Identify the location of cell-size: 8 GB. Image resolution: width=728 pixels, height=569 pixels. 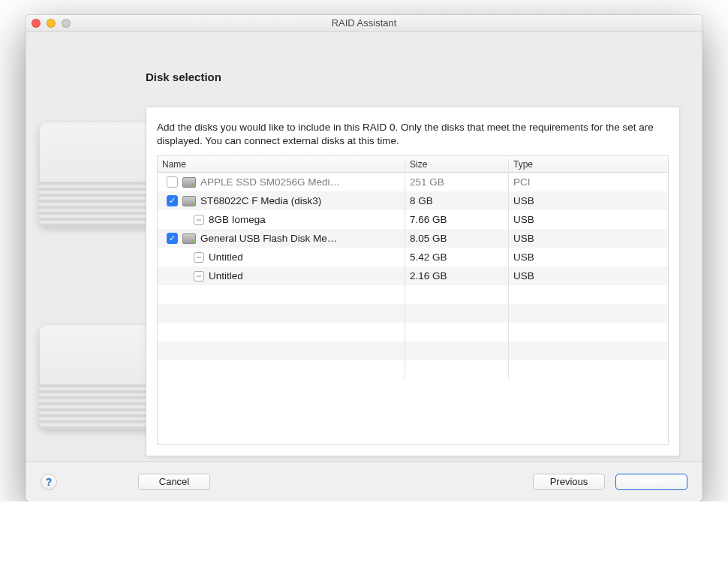
(457, 201).